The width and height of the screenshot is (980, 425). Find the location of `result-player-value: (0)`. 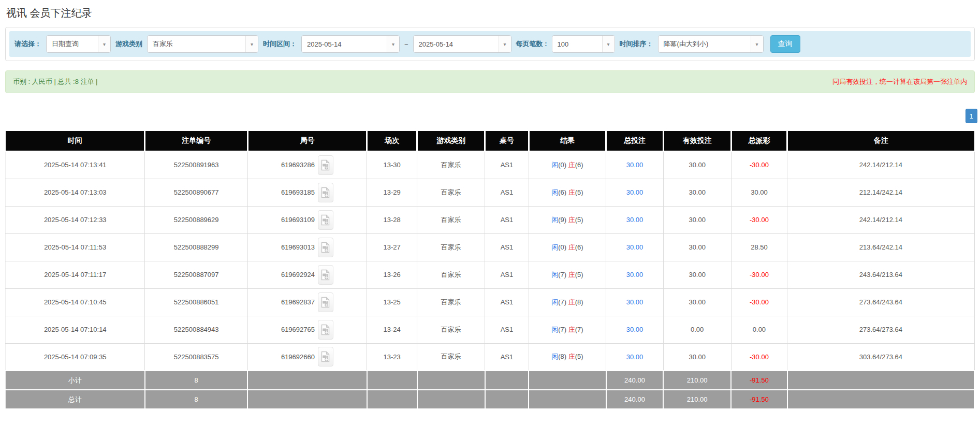

result-player-value: (0) is located at coordinates (562, 165).